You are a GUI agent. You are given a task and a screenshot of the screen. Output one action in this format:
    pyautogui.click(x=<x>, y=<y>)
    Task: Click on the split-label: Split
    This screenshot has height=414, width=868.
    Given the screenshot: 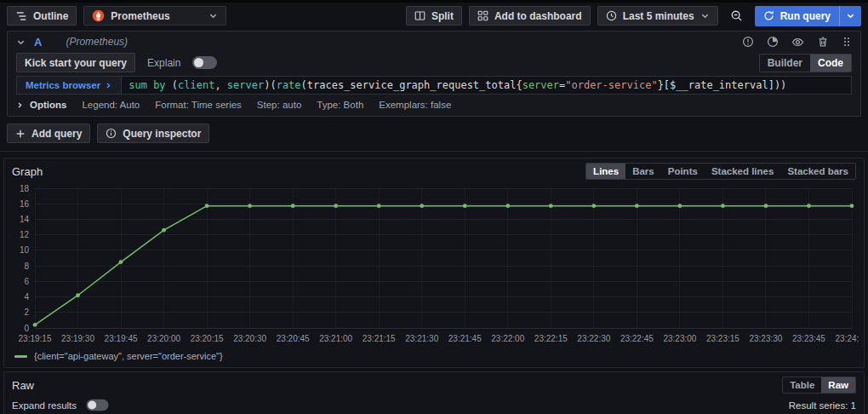 What is the action you would take?
    pyautogui.click(x=443, y=16)
    